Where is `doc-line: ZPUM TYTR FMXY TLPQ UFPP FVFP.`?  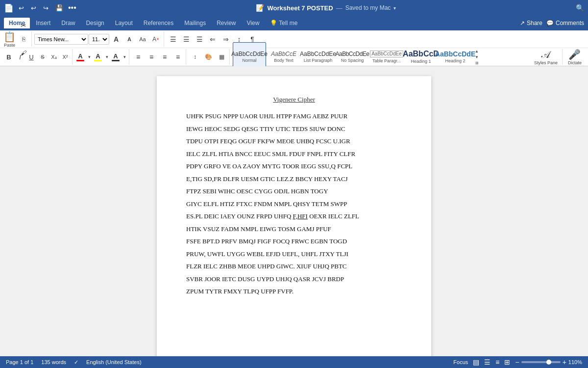 doc-line: ZPUM TYTR FMXY TLPQ UFPP FVFP. is located at coordinates (294, 291).